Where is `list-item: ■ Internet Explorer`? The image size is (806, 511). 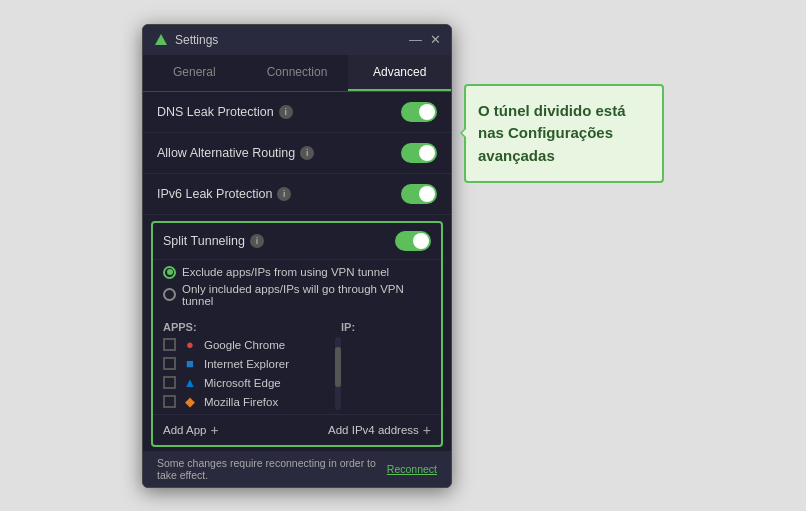
list-item: ■ Internet Explorer is located at coordinates (247, 364).